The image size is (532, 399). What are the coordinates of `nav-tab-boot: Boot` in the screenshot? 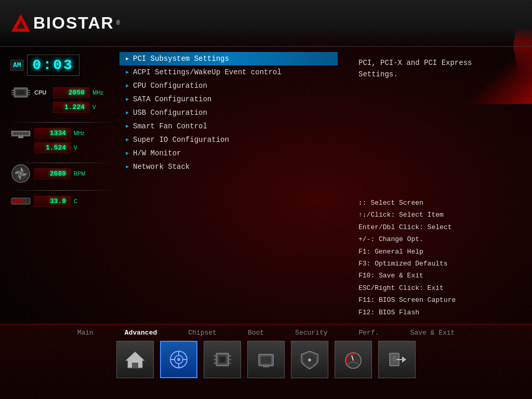 It's located at (256, 332).